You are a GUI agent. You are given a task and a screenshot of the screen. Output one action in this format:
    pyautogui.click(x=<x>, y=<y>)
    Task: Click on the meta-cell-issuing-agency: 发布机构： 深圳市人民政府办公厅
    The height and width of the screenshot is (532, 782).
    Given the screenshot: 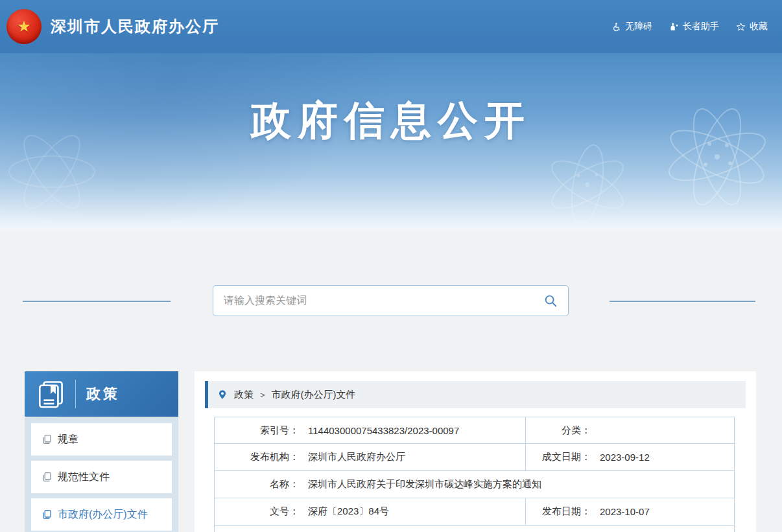 What is the action you would take?
    pyautogui.click(x=370, y=457)
    